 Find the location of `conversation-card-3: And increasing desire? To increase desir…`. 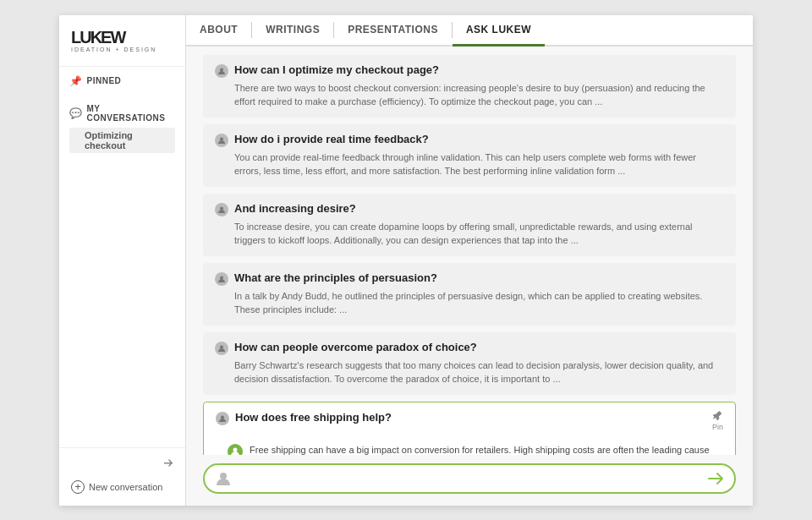

conversation-card-3: And increasing desire? To increase desir… is located at coordinates (469, 225).